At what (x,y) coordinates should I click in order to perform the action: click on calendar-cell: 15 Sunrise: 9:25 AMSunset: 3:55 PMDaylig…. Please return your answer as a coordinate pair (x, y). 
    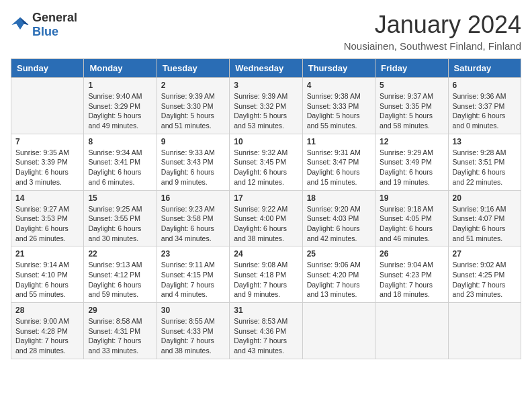
    Looking at the image, I should click on (120, 218).